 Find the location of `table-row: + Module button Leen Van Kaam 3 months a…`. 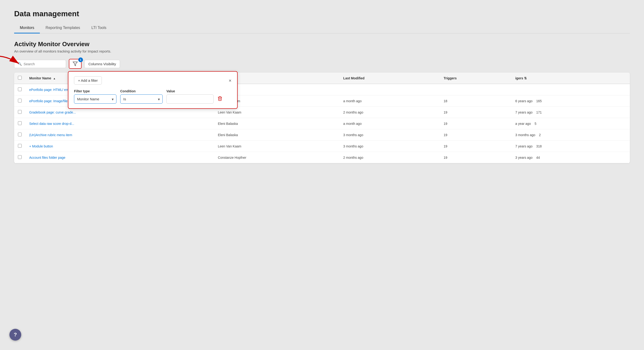

table-row: + Module button Leen Van Kaam 3 months a… is located at coordinates (322, 146).